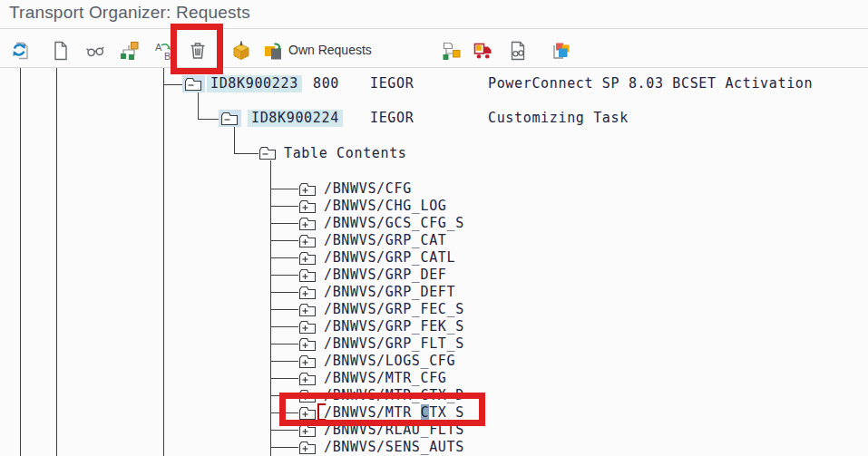  I want to click on table-row: /BNWVS/GRP_CAT, so click(434, 241).